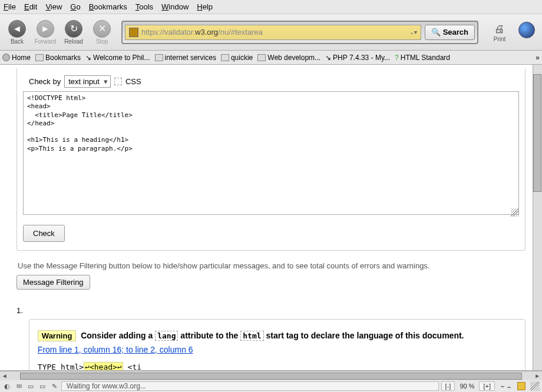 This screenshot has width=542, height=392. What do you see at coordinates (175, 7) in the screenshot?
I see `menu-window: Window` at bounding box center [175, 7].